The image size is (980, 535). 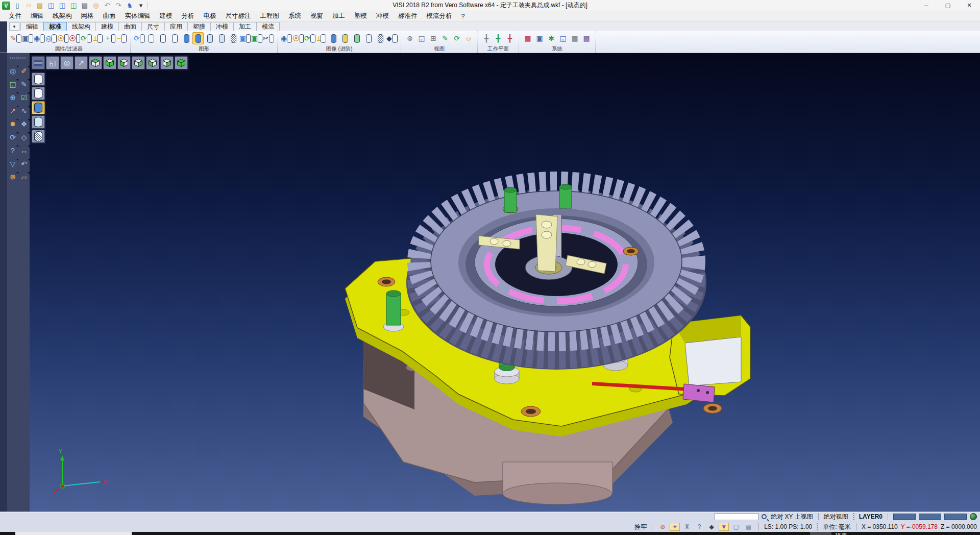 I want to click on paste-view-icon: ▣, so click(x=257, y=38).